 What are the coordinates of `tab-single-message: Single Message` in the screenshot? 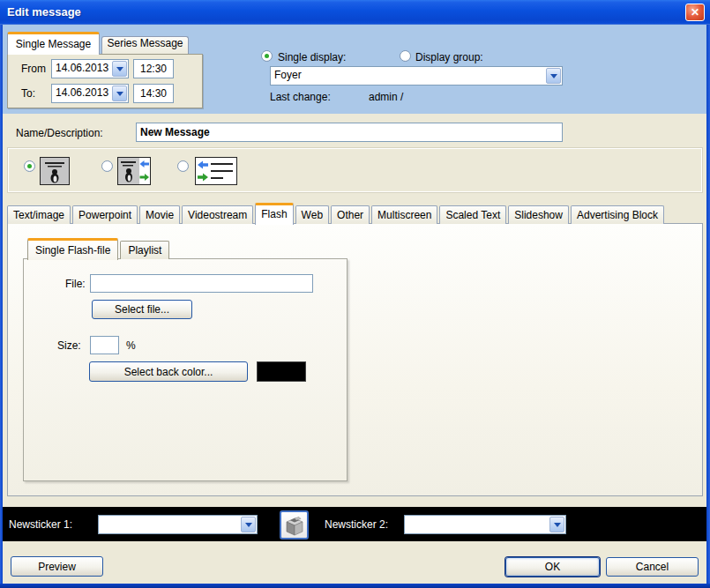 It's located at (53, 43).